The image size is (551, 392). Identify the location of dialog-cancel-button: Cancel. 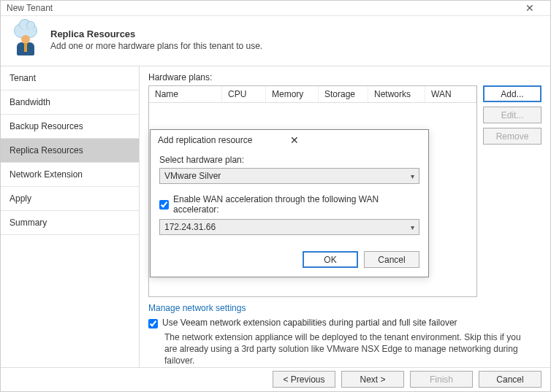
(392, 260).